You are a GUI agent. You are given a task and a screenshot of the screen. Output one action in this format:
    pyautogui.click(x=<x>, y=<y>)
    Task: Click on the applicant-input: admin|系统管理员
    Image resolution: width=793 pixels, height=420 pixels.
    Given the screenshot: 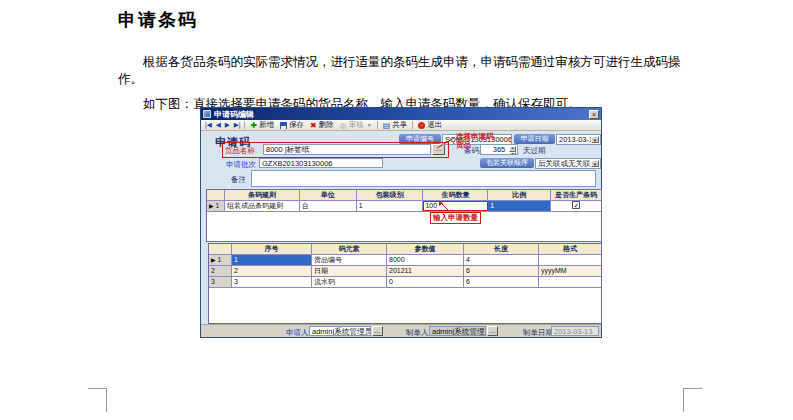 What is the action you would take?
    pyautogui.click(x=340, y=331)
    